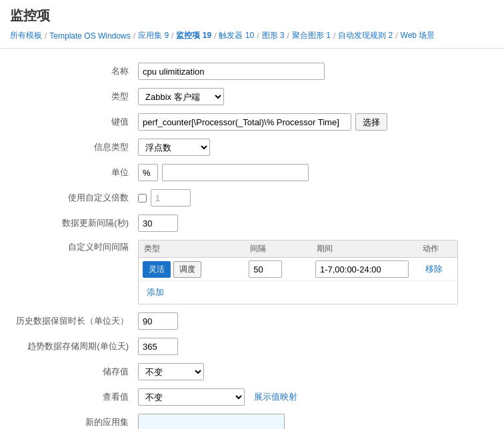  What do you see at coordinates (75, 420) in the screenshot?
I see `new-app-label: 新的应用集` at bounding box center [75, 420].